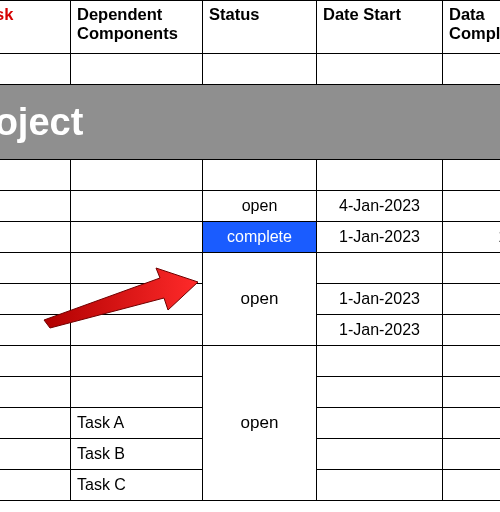 The width and height of the screenshot is (500, 512). What do you see at coordinates (250, 122) in the screenshot?
I see `banner-cell: Project` at bounding box center [250, 122].